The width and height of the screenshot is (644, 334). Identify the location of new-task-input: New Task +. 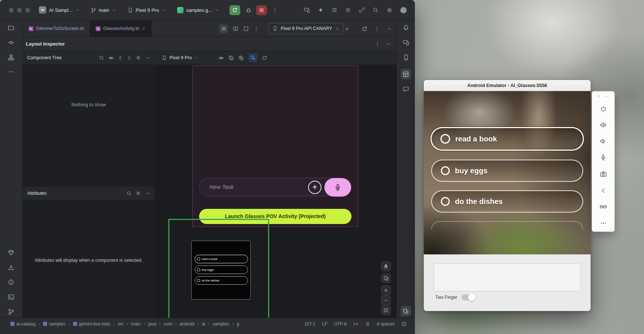
(275, 187).